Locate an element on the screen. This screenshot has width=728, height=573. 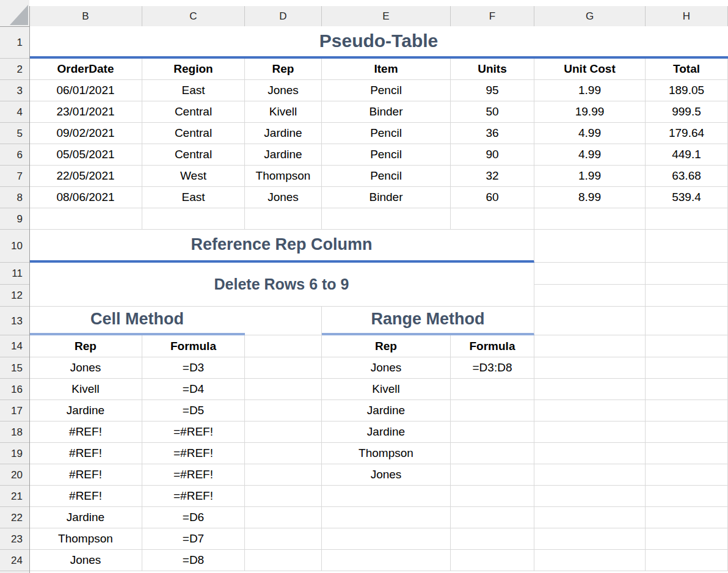
row-header-10: 10 is located at coordinates (15, 246).